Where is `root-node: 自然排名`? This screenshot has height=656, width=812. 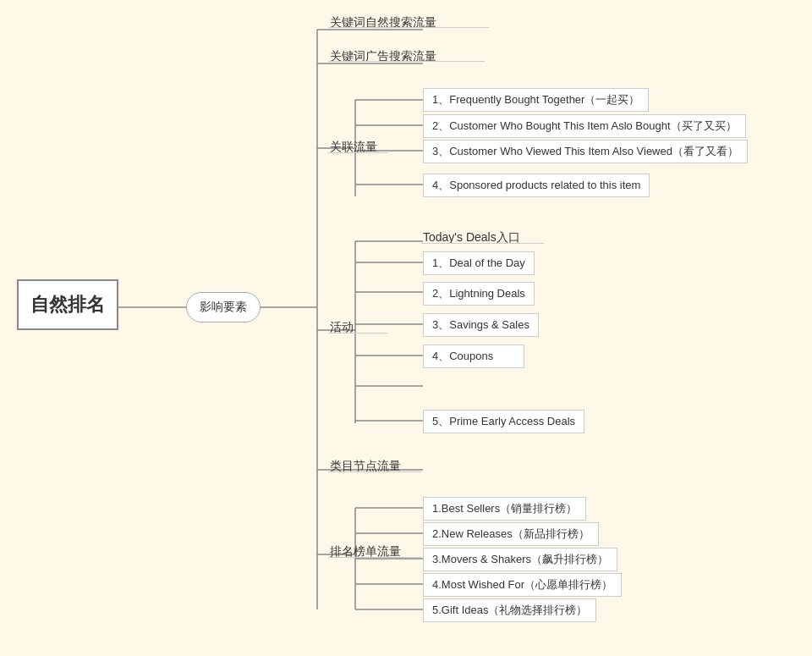
root-node: 自然排名 is located at coordinates (68, 305).